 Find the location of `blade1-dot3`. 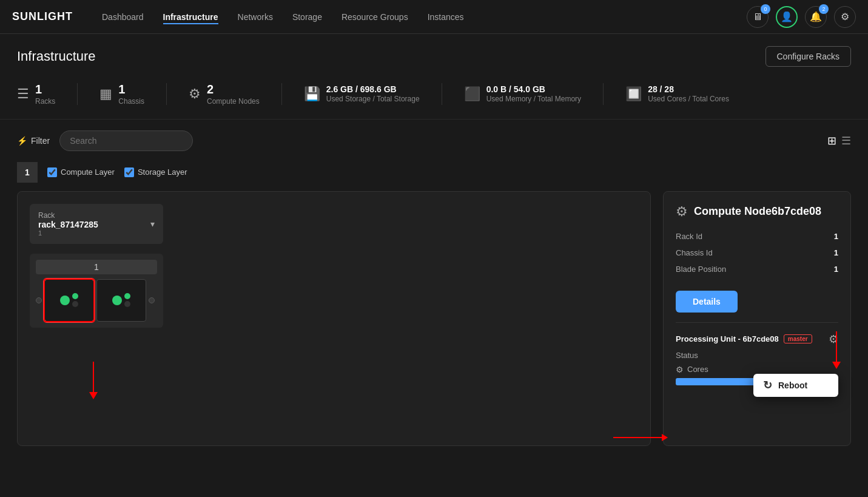

blade1-dot3 is located at coordinates (75, 304).